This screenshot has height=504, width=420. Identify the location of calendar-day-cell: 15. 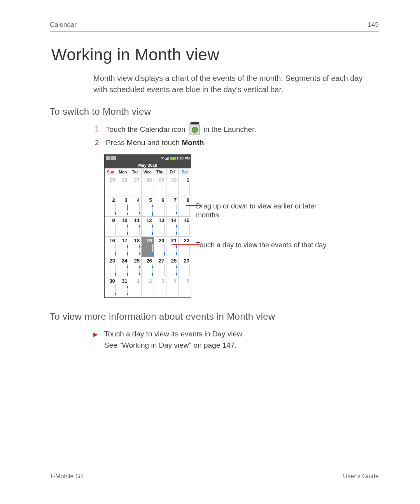
(185, 227).